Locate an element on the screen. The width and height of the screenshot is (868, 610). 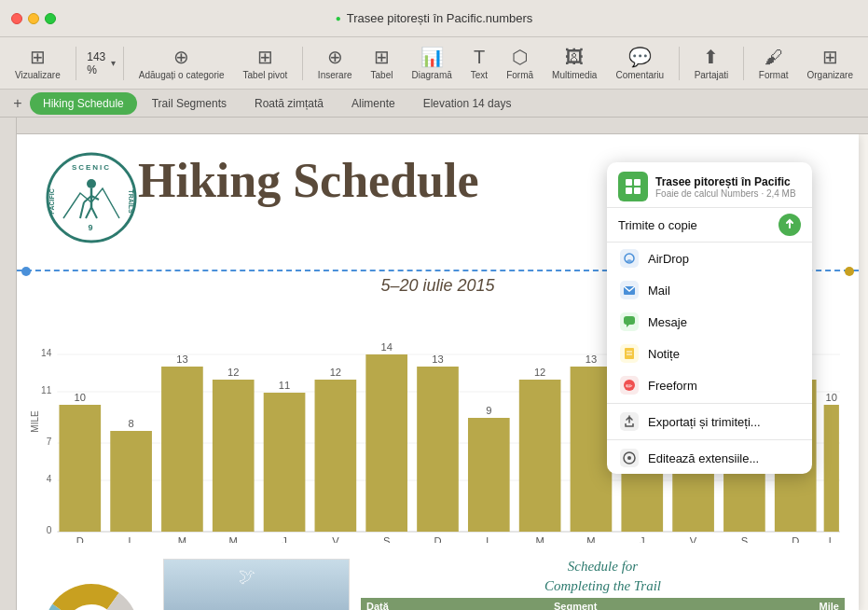
photo-section: 🕊 👤 👤 👤 👤 👤 is located at coordinates (256, 584).